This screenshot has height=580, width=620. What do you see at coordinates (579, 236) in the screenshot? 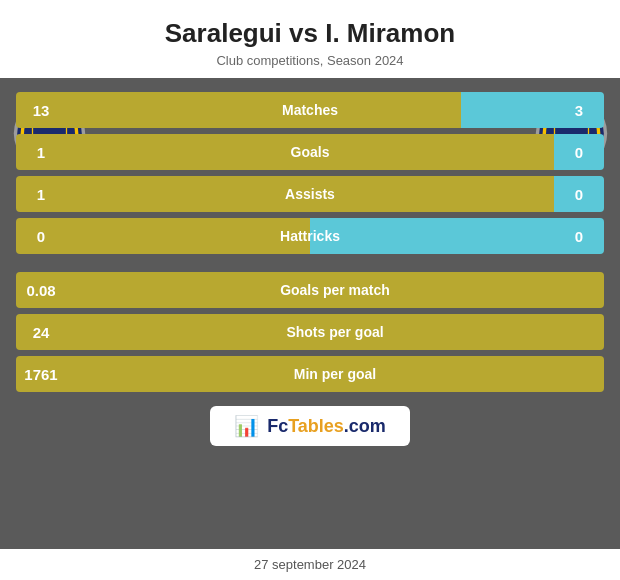
I see `stat-right-hattricks: 0` at bounding box center [579, 236].